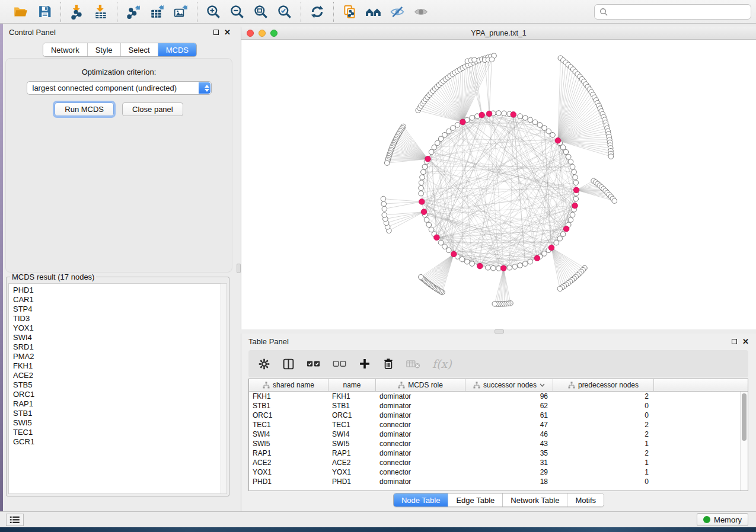  I want to click on close-panel-button: Close panel, so click(153, 109).